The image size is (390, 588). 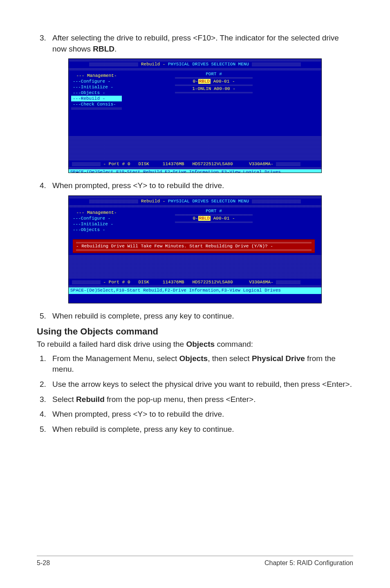 I want to click on chapter-label: Chapter 5: RAID Configuration, so click(x=309, y=563).